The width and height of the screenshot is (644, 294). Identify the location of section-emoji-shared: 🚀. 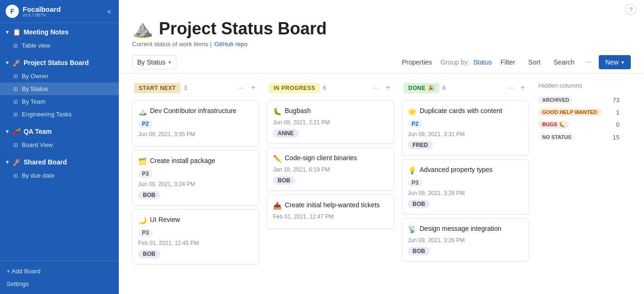
(17, 162).